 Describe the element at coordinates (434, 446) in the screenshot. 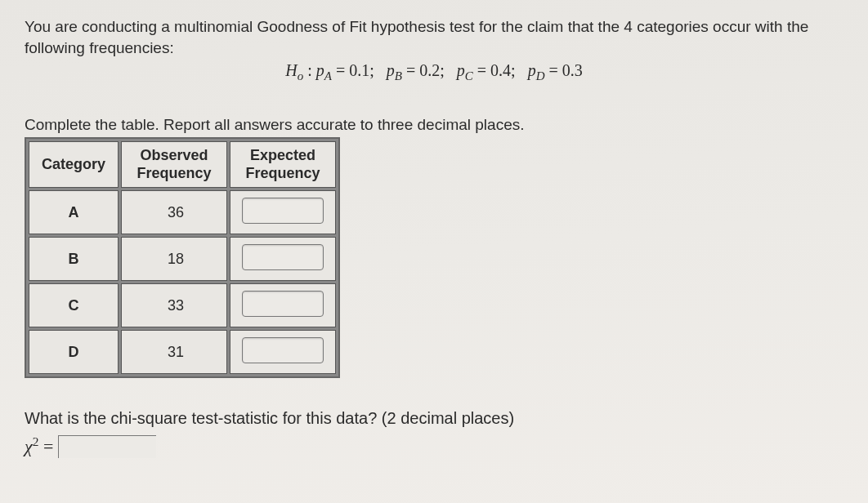

I see `chi-square-equation: χ2 =` at that location.